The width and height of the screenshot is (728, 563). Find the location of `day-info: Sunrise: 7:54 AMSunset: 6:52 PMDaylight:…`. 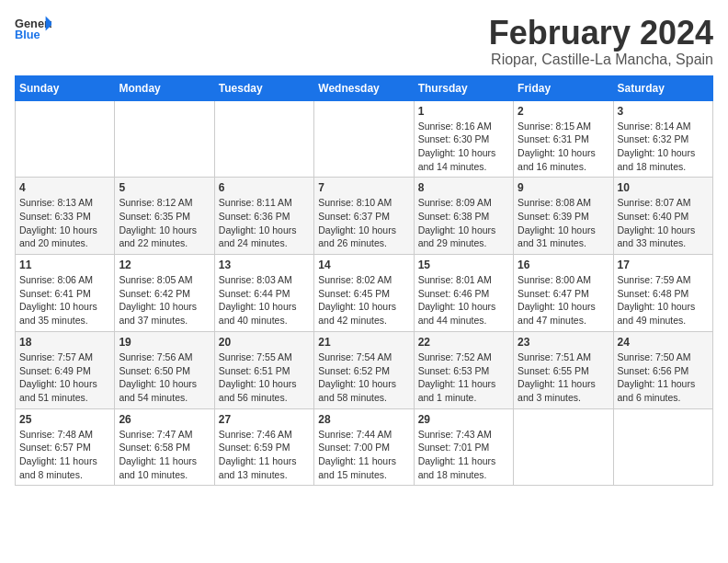

day-info: Sunrise: 7:54 AMSunset: 6:52 PMDaylight:… is located at coordinates (364, 377).